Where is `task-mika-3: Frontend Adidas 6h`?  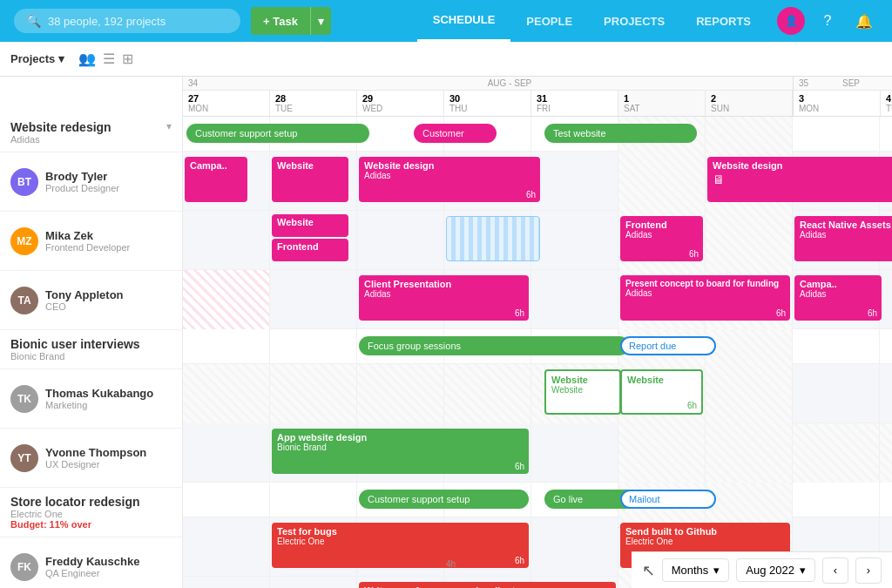
task-mika-3: Frontend Adidas 6h is located at coordinates (662, 239).